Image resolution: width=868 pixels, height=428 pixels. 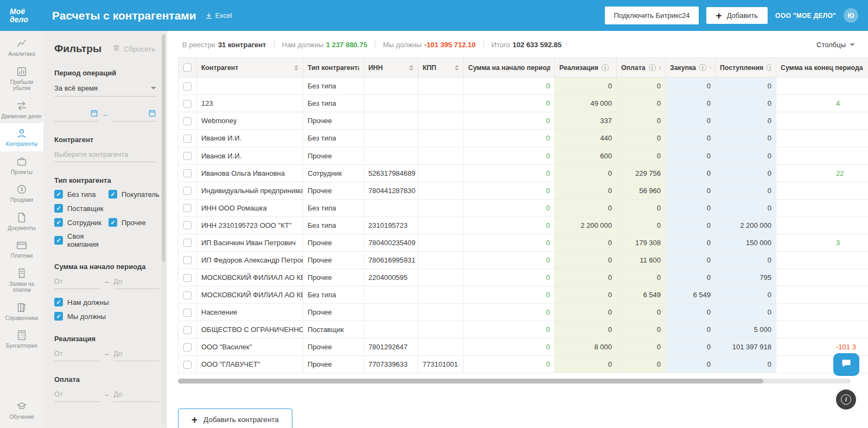 I want to click on counterparty-type-checkbox: ✓Прочее, so click(x=134, y=222).